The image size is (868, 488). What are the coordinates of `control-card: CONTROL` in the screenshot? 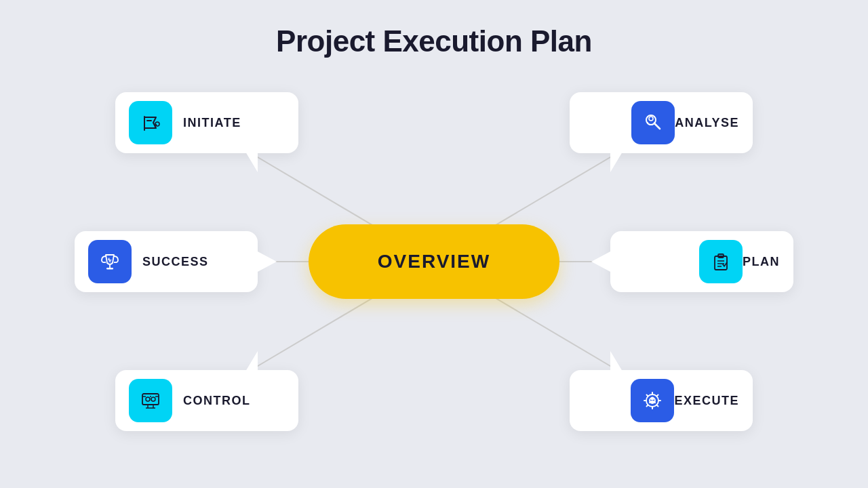 It's located at (207, 401).